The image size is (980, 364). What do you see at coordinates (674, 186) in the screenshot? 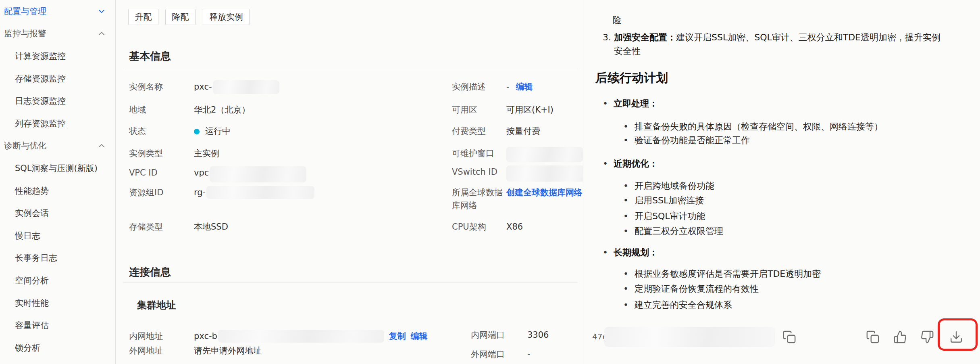
I see `plan-item-text: 开启跨地域备份功能` at bounding box center [674, 186].